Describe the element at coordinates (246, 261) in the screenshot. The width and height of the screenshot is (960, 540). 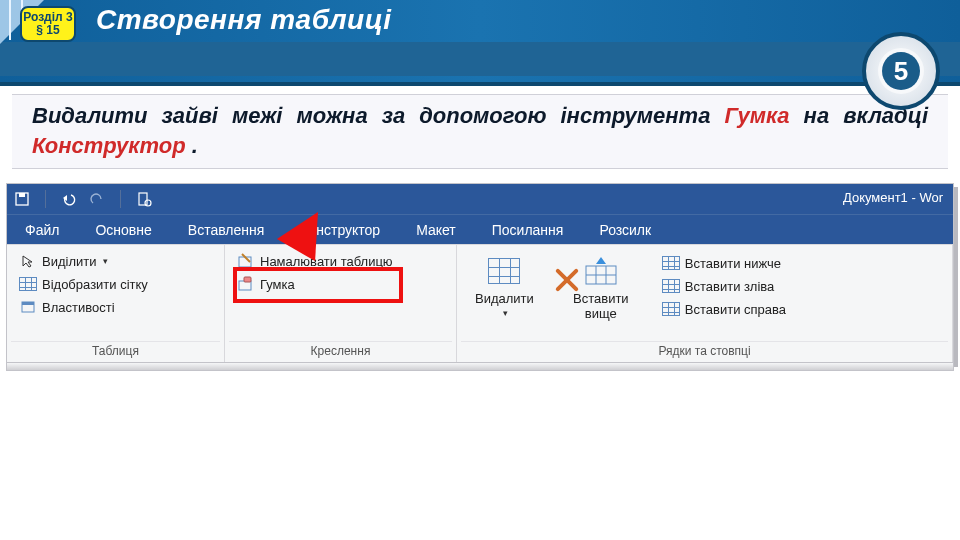
I see `pencil-grid-icon` at that location.